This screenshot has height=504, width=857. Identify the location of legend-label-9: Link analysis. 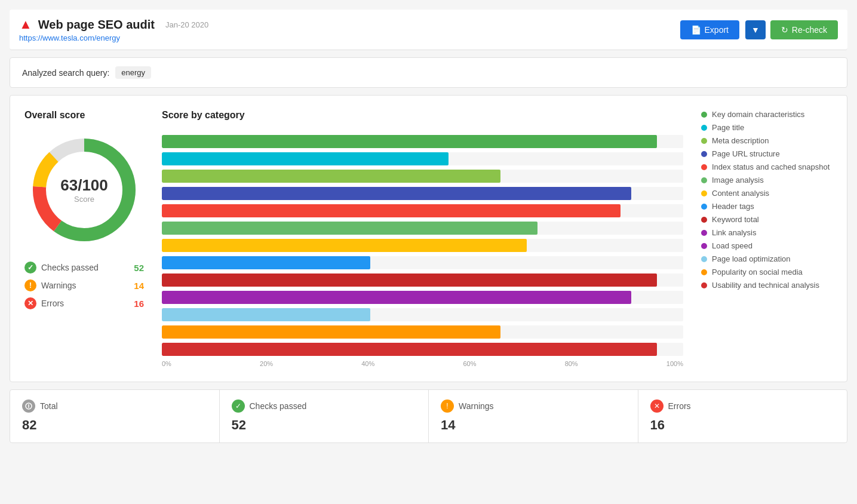
(734, 233).